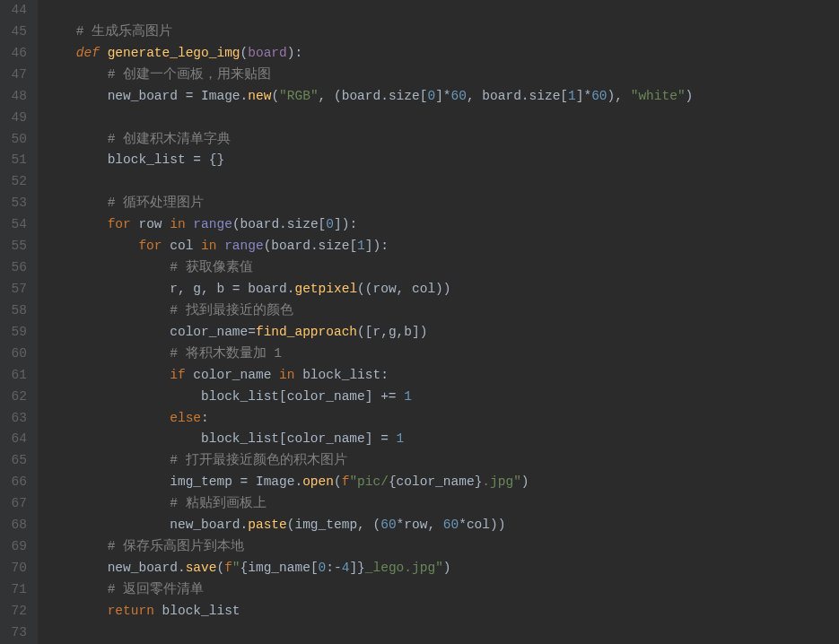 This screenshot has width=839, height=644. Describe the element at coordinates (217, 503) in the screenshot. I see `code-token: # 粘贴到画板上` at that location.